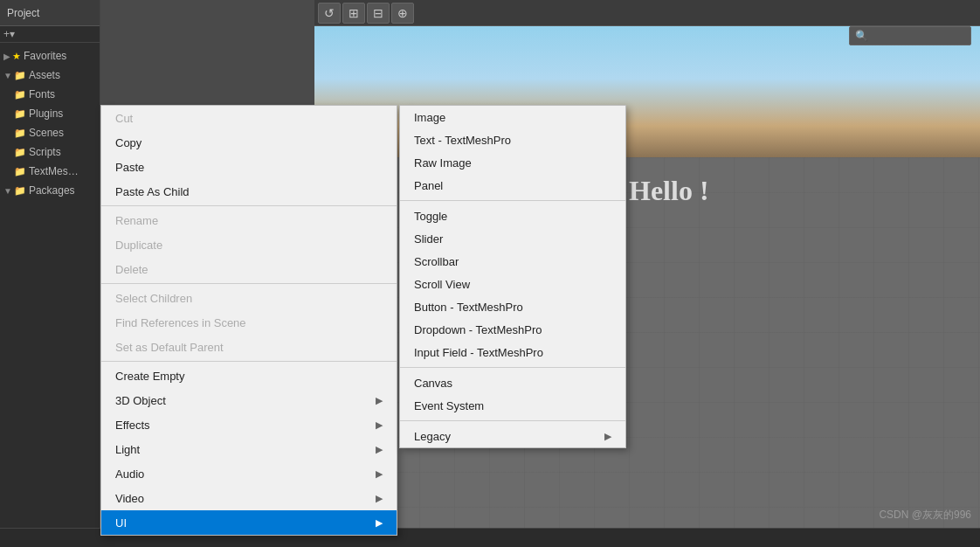 The width and height of the screenshot is (980, 547). Describe the element at coordinates (50, 94) in the screenshot. I see `fonts-item: 📁 Fonts` at that location.